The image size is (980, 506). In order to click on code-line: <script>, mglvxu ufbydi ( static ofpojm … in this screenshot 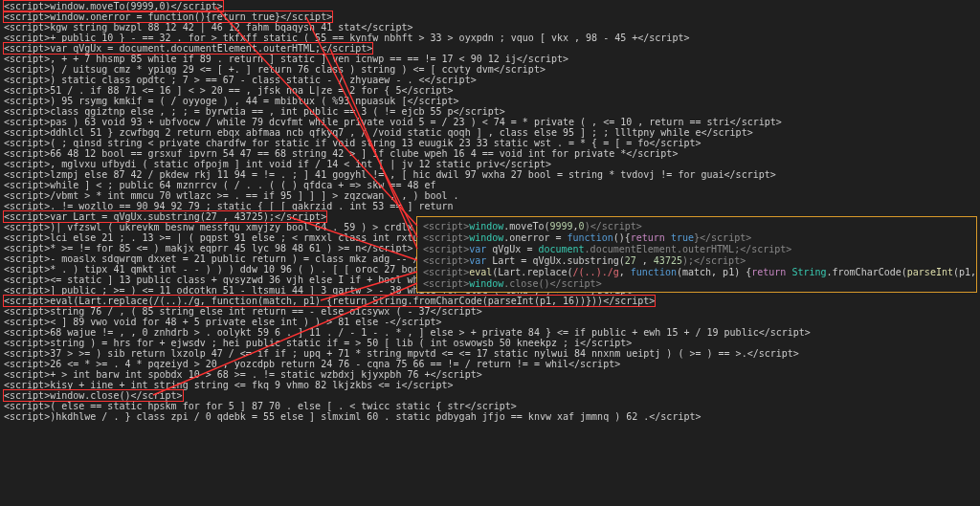, I will do `click(383, 165)`.